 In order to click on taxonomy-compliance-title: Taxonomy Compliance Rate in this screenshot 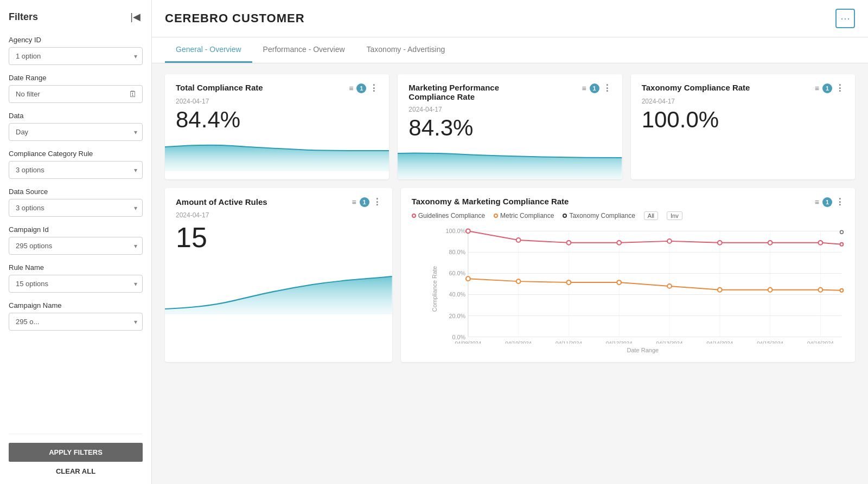, I will do `click(696, 88)`.